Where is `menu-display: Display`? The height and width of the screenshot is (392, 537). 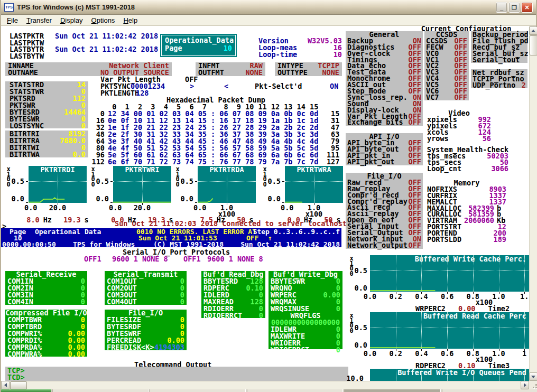 menu-display: Display is located at coordinates (72, 20).